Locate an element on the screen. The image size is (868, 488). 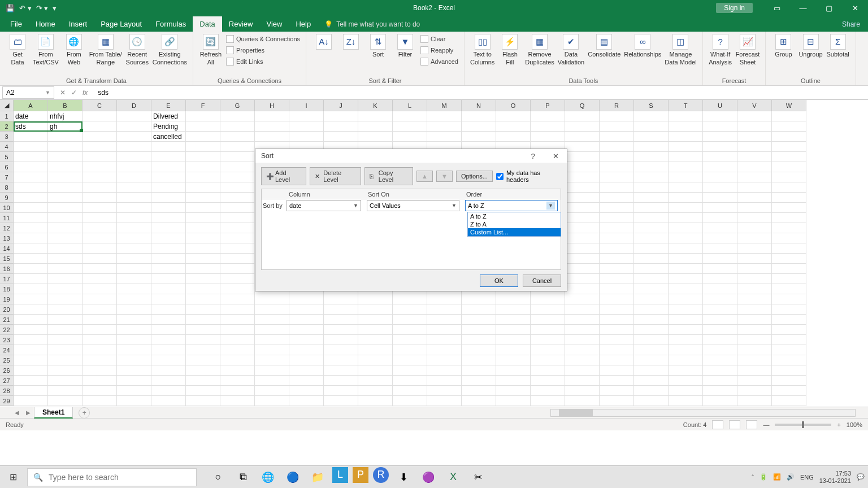
sort-za-button: Z↓ is located at coordinates (351, 42).